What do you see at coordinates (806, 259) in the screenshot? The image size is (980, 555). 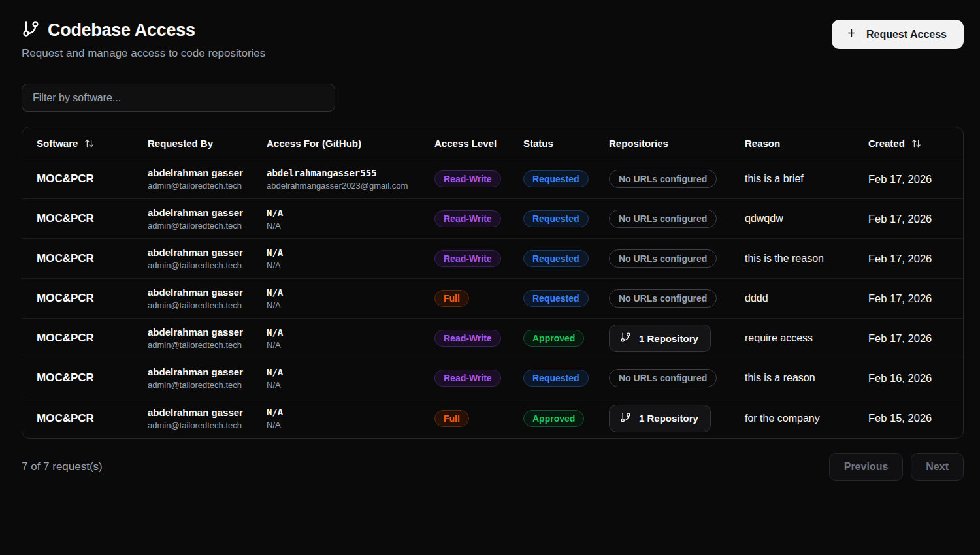 I see `reason-cell: this is the reason` at bounding box center [806, 259].